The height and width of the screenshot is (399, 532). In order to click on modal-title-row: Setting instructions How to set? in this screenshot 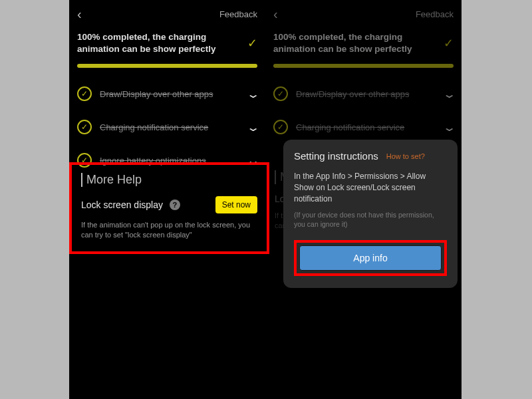, I will do `click(370, 156)`.